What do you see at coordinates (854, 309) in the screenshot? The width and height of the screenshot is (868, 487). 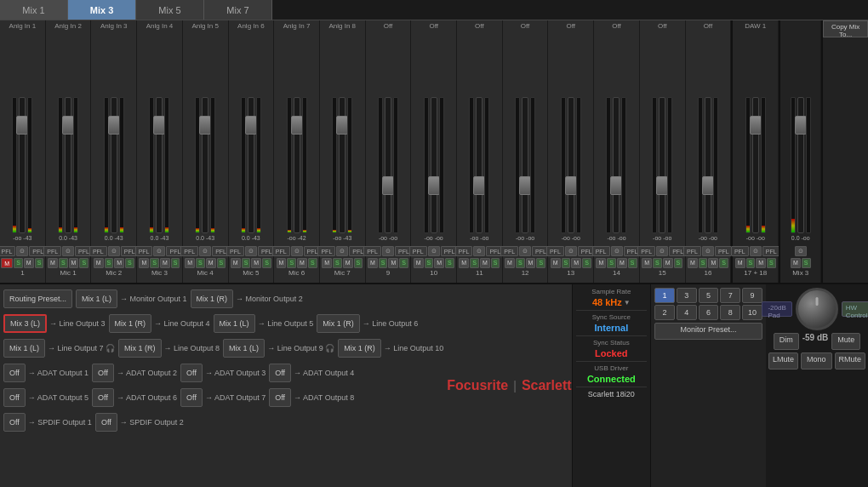 I see `hw-control-button: HW Control` at bounding box center [854, 309].